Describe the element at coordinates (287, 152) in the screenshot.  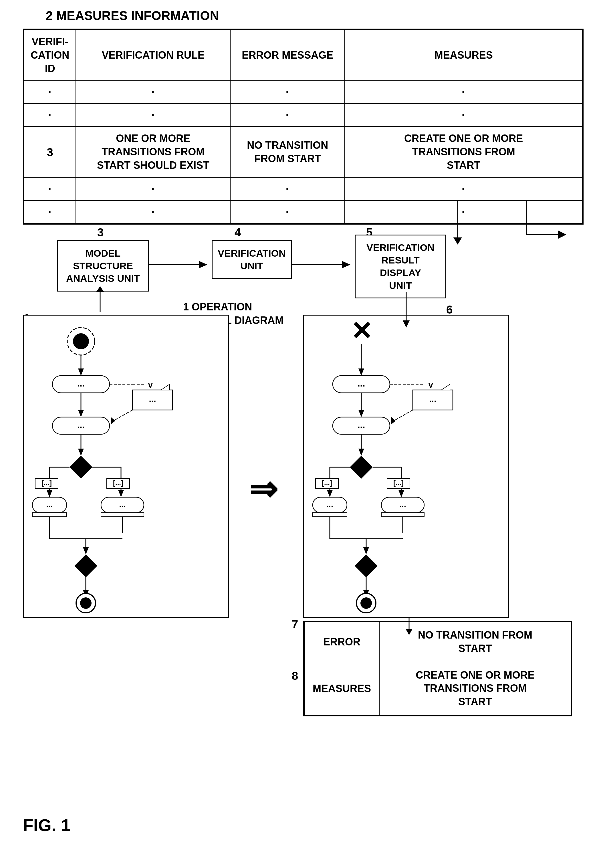
I see `error-msg-3: NO TRANSITIONFROM START` at that location.